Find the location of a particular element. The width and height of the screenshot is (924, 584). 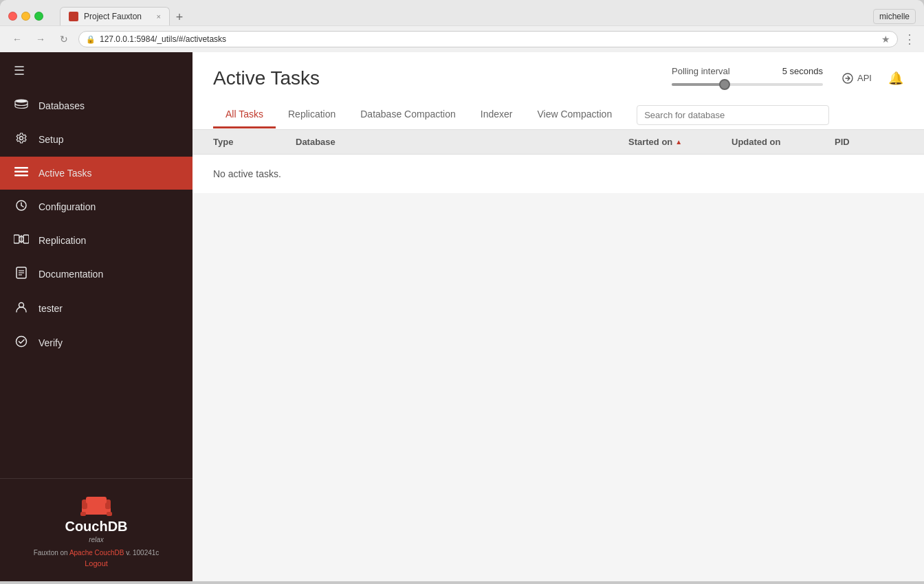

sidebar-label-configuration: Configuration is located at coordinates (67, 207).